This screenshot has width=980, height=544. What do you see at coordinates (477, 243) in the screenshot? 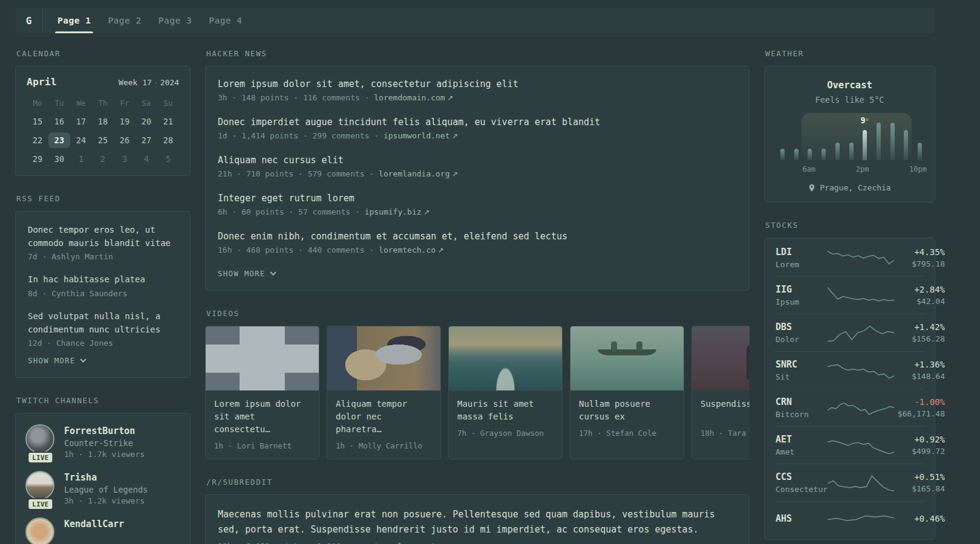
I see `hn-item: Donec enim nibh, condimentum et accumsan…` at bounding box center [477, 243].